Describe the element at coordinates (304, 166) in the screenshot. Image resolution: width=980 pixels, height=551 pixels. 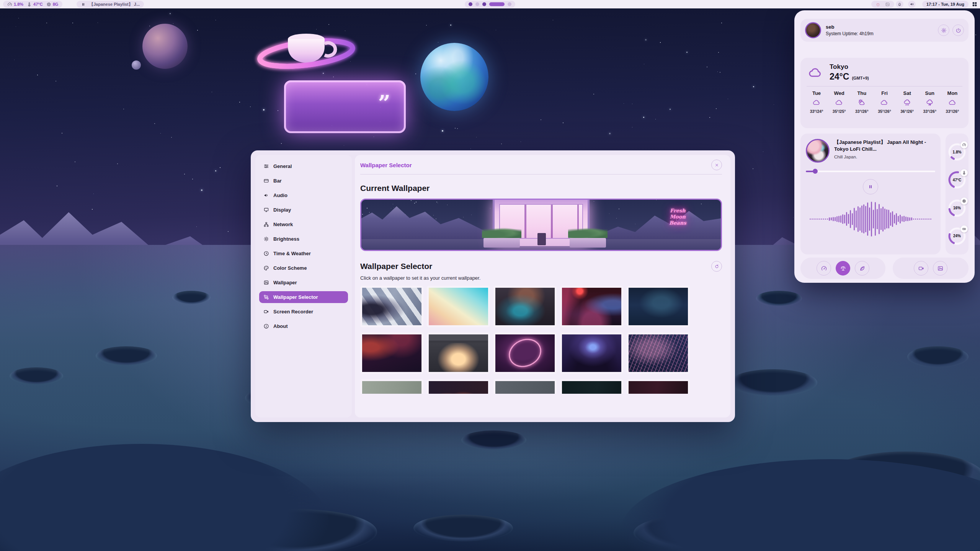
I see `sidebar-item-general: General` at that location.